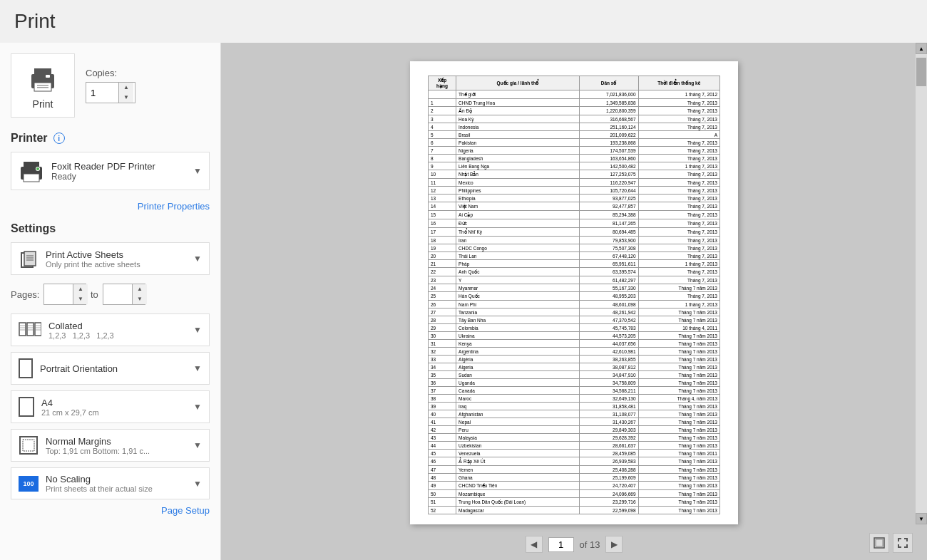 This screenshot has height=560, width=927. I want to click on copies-increment: ▲, so click(126, 88).